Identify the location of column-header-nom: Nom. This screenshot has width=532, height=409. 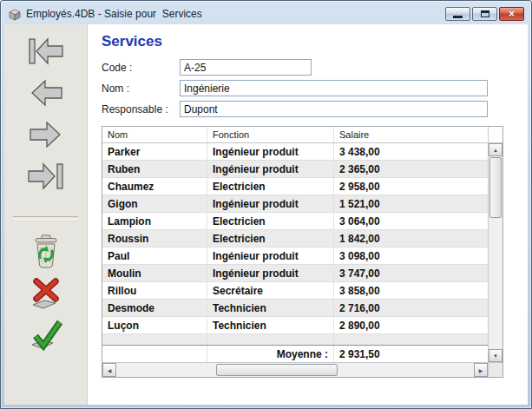
(154, 135).